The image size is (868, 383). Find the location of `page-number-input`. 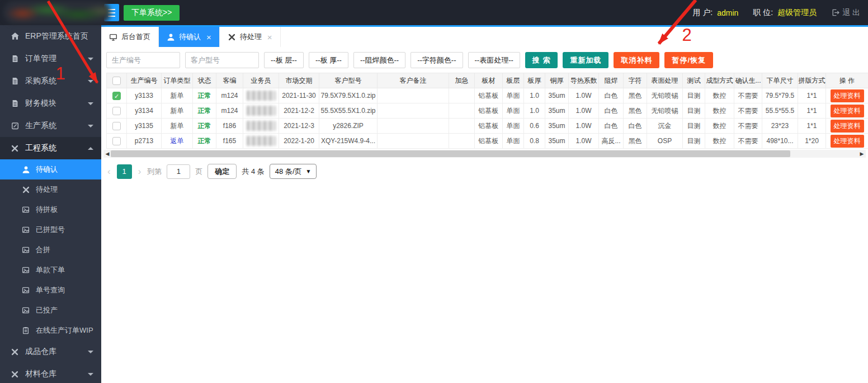

page-number-input is located at coordinates (178, 172).